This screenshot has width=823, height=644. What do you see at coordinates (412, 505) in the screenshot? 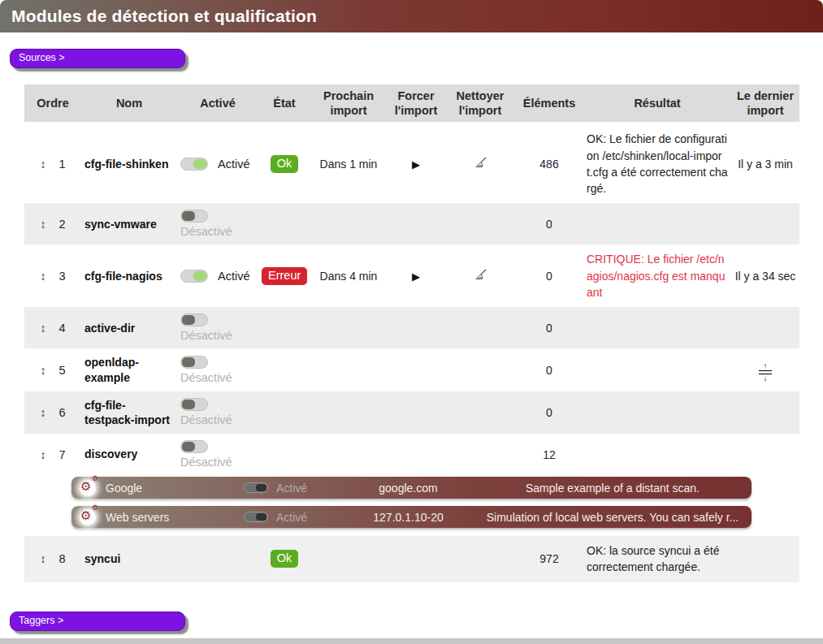
I see `discovery-scan-rows: ⚙⚙ Google Activé google.com Sample examp…` at bounding box center [412, 505].